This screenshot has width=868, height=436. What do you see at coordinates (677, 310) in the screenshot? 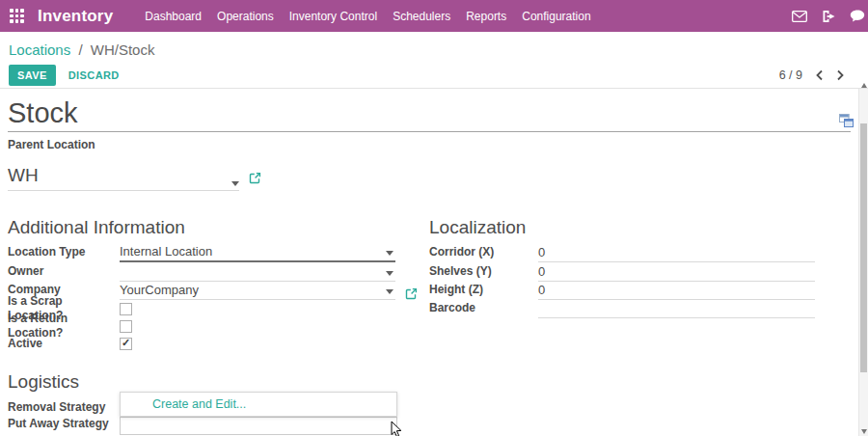
I see `barcode-field` at bounding box center [677, 310].